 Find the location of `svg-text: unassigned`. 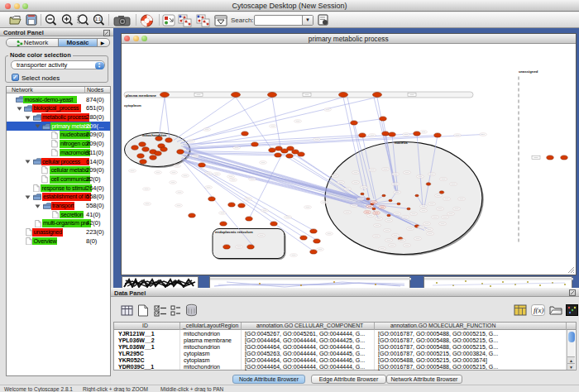

svg-text: unassigned is located at coordinates (529, 71).